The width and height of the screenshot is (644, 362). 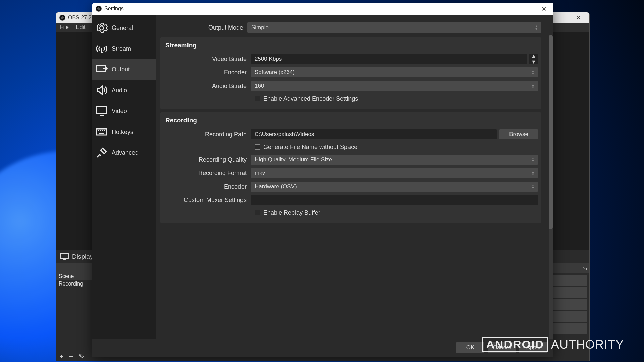 I want to click on sidebar-item-general: General, so click(x=124, y=28).